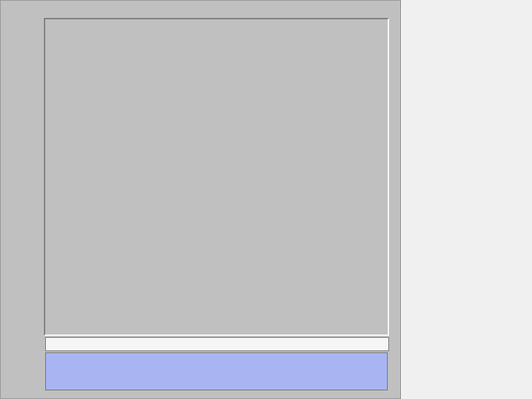 Image resolution: width=532 pixels, height=399 pixels. What do you see at coordinates (217, 10) in the screenshot?
I see `x-axis` at bounding box center [217, 10].